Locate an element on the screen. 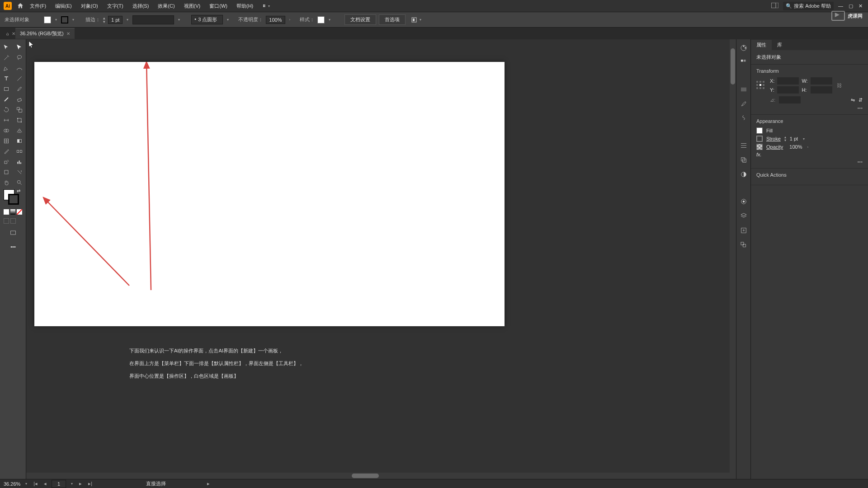  shape-builder-tool-icon is located at coordinates (6, 130).